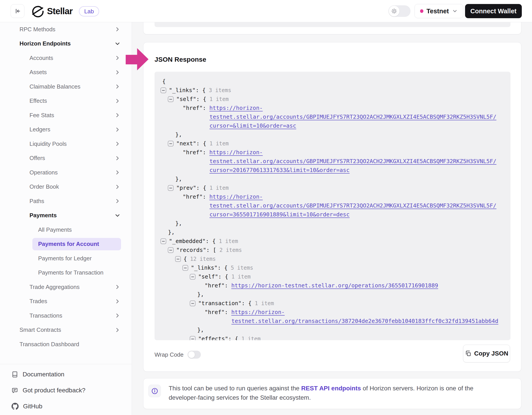 The width and height of the screenshot is (532, 415). What do you see at coordinates (196, 197) in the screenshot?
I see `json-token: "href":` at bounding box center [196, 197].